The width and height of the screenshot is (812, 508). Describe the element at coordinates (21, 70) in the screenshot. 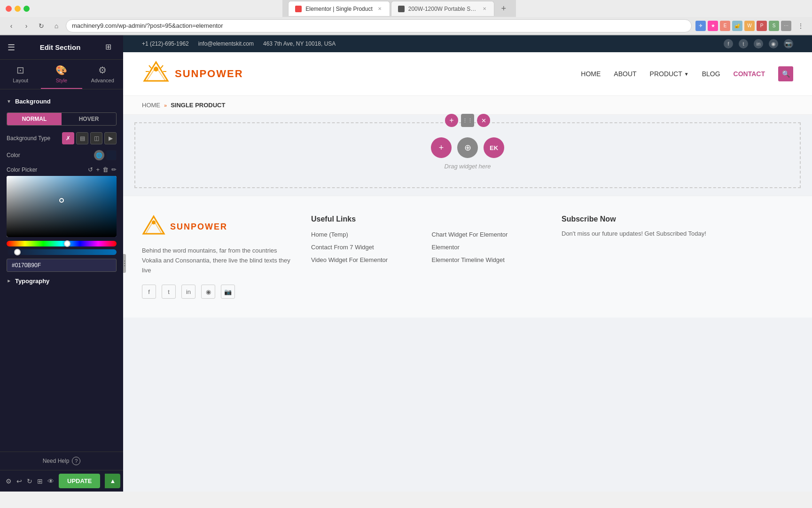

I see `layout-tab-icon: ⊡` at that location.